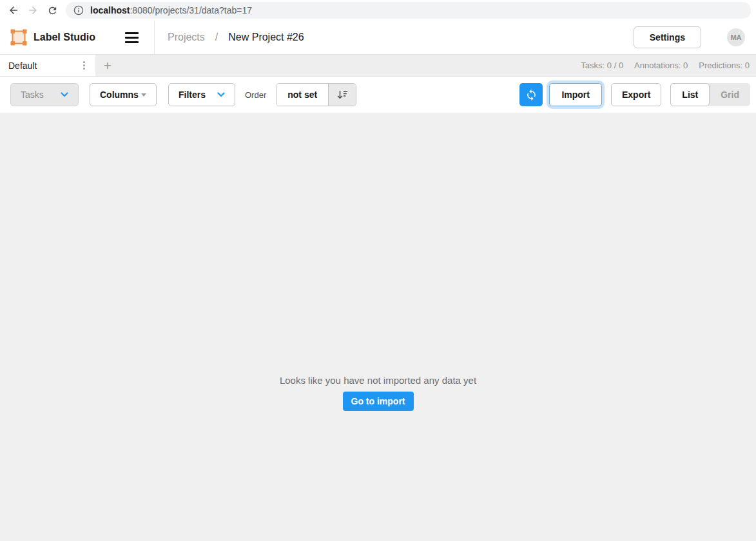 The height and width of the screenshot is (541, 756). Describe the element at coordinates (690, 95) in the screenshot. I see `view-list-button: List` at that location.